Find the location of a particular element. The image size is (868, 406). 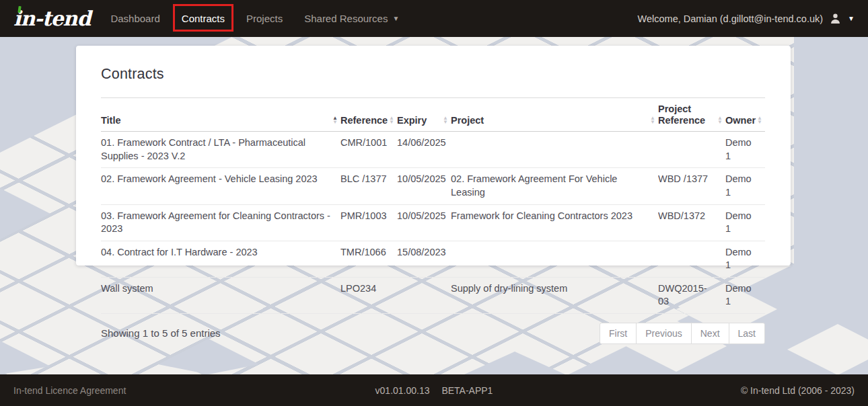

version-info: v01.01.00.13 BETA-APP1 is located at coordinates (434, 391).